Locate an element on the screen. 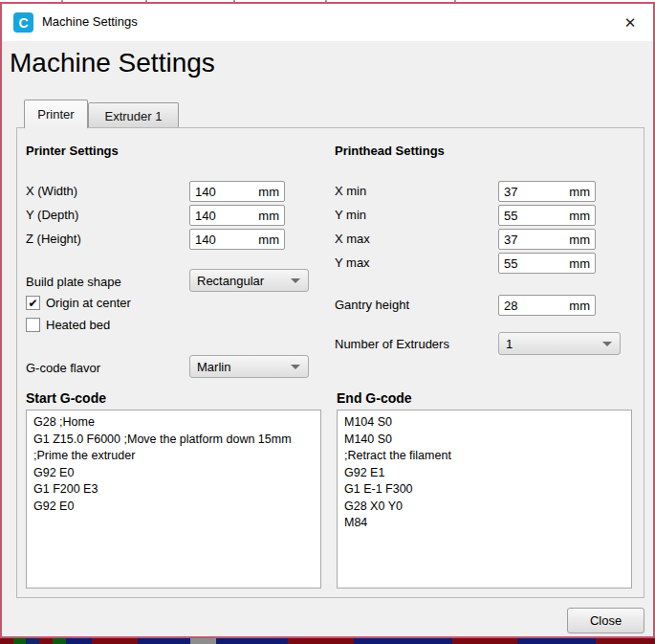 This screenshot has width=655, height=644. gcode-flavor-dropdown: Marlin is located at coordinates (249, 366).